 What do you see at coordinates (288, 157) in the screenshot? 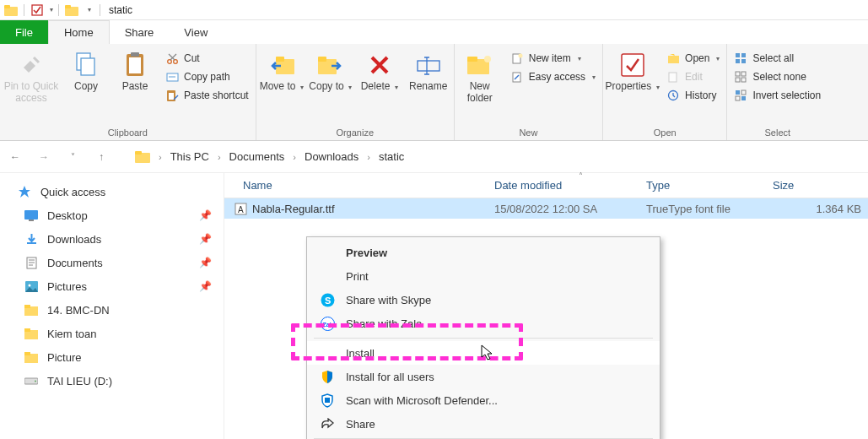
I see `breadcrumb: This PC› Documents› Downloads› static` at bounding box center [288, 157].